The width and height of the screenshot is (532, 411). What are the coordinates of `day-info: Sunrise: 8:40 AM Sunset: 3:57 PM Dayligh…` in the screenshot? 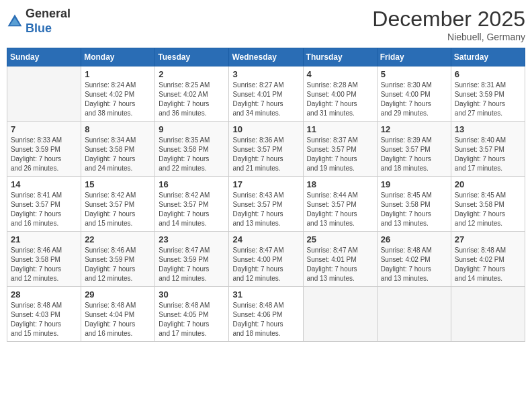 It's located at (488, 154).